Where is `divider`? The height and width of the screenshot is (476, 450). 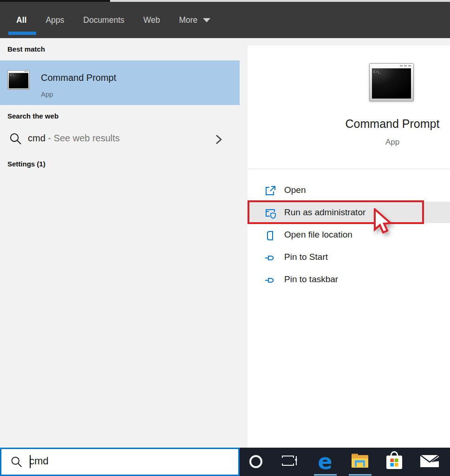 divider is located at coordinates (349, 169).